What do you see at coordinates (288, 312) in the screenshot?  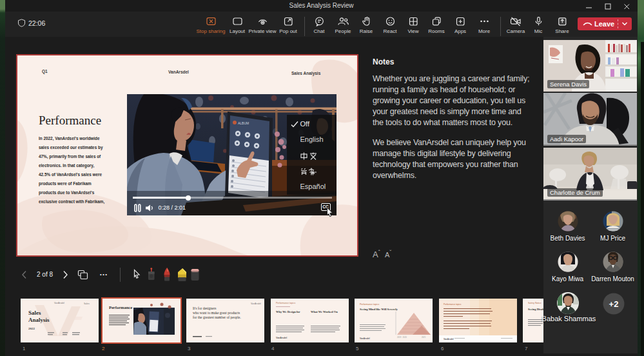 I see `svg-text: Why We Design for` at bounding box center [288, 312].